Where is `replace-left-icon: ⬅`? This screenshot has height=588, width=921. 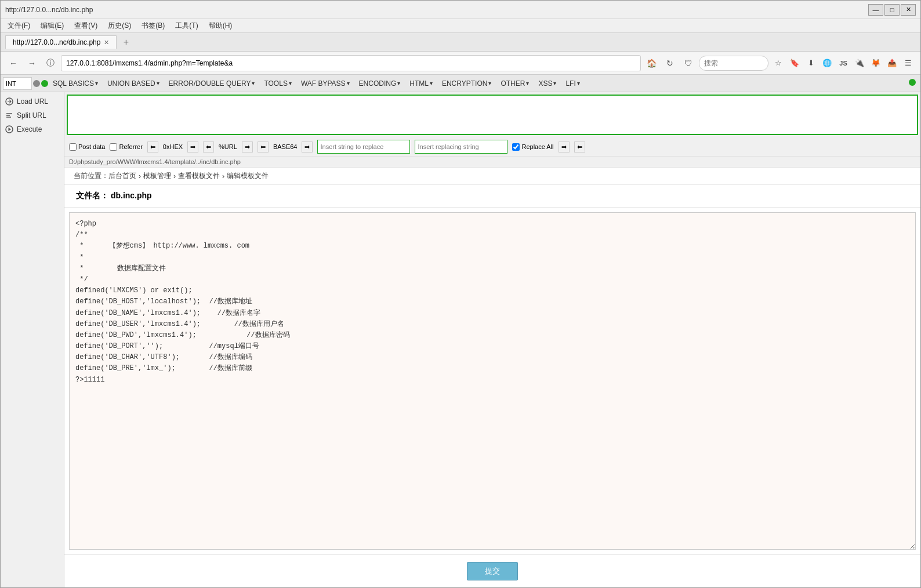
replace-left-icon: ⬅ is located at coordinates (580, 147).